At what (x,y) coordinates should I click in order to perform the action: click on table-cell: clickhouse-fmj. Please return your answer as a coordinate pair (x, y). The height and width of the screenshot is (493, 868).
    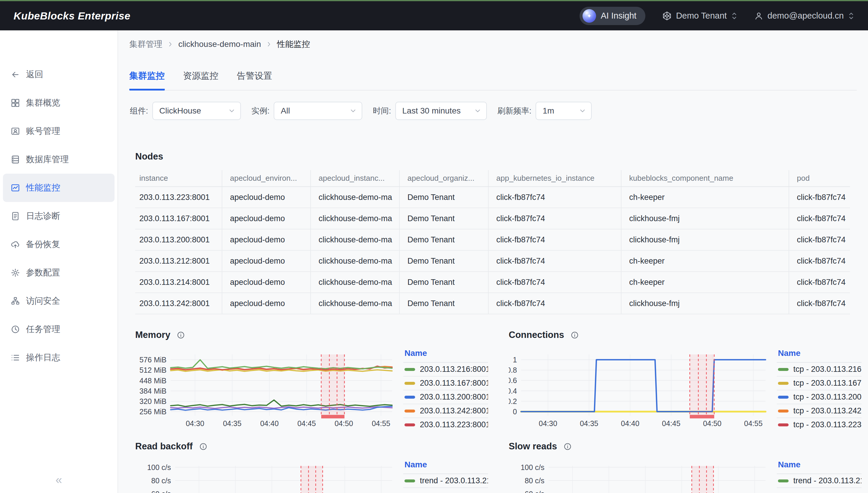
    Looking at the image, I should click on (705, 240).